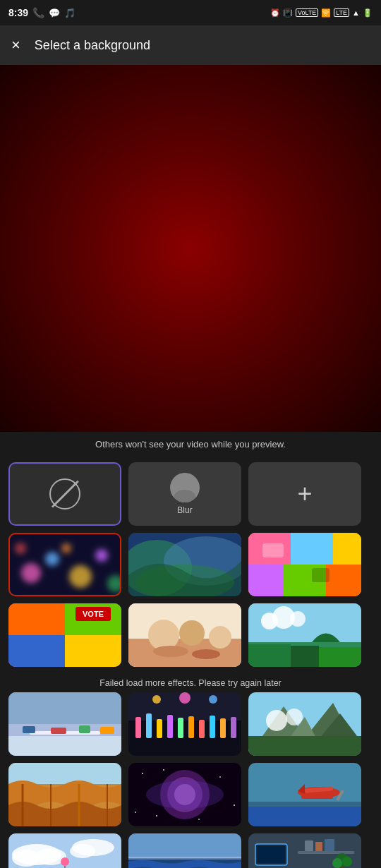 Image resolution: width=381 pixels, height=868 pixels. I want to click on festival-svg, so click(185, 724).